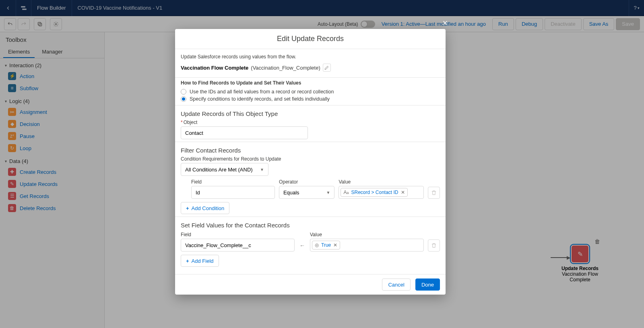 This screenshot has height=328, width=644. Describe the element at coordinates (310, 113) in the screenshot. I see `object-section-title: Update Records of This Object Type` at that location.